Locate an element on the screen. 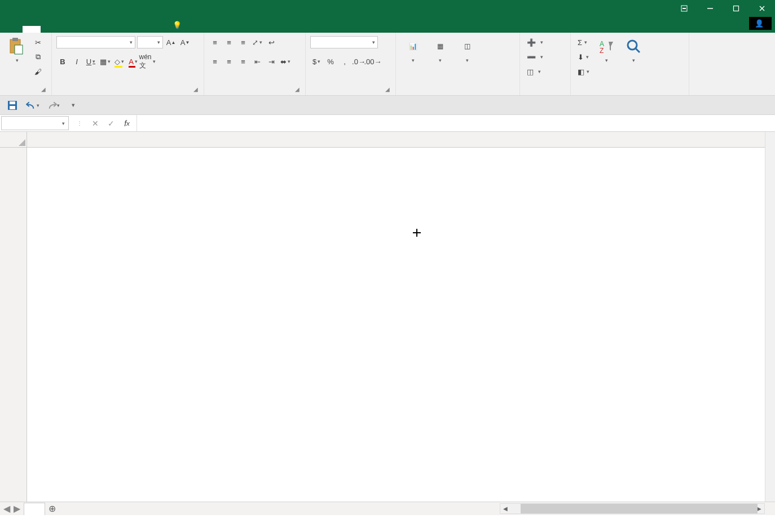 Image resolution: width=775 pixels, height=532 pixels. wrap-text-button: ↩ is located at coordinates (271, 42).